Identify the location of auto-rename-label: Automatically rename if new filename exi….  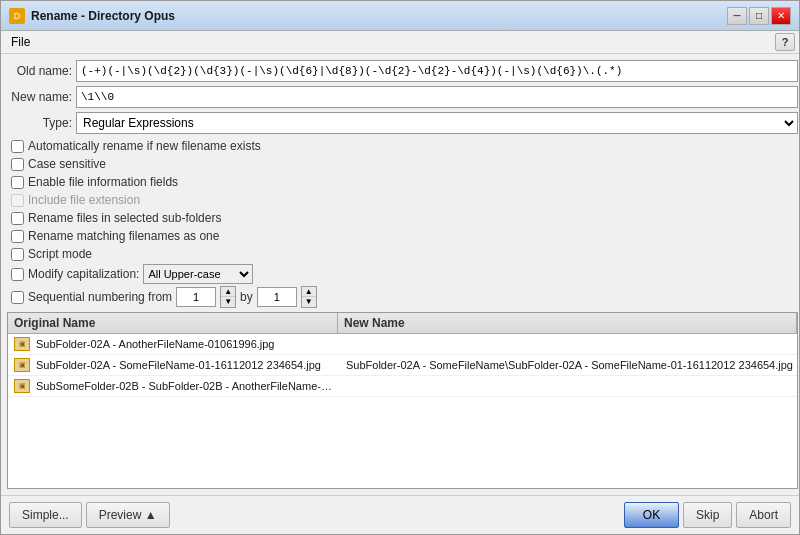
(144, 146).